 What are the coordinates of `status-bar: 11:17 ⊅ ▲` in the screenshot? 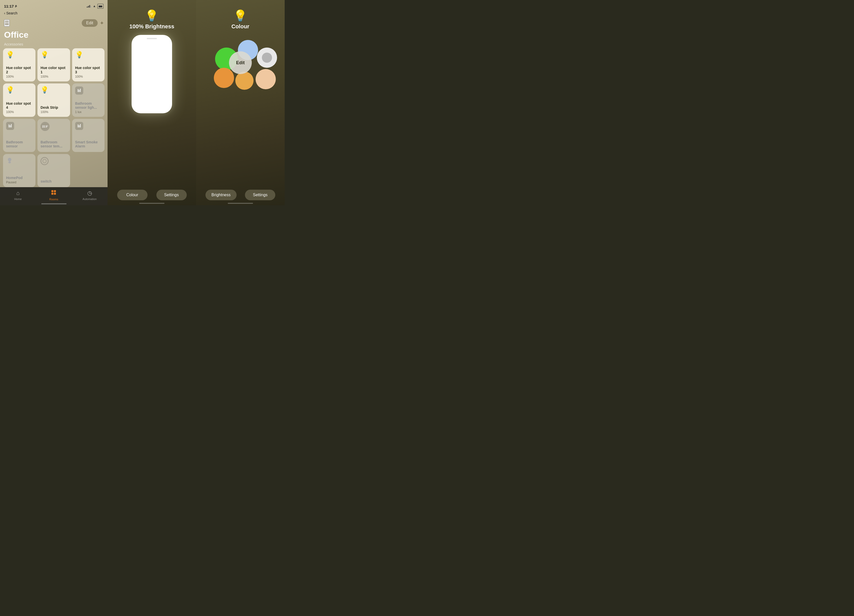 It's located at (54, 5).